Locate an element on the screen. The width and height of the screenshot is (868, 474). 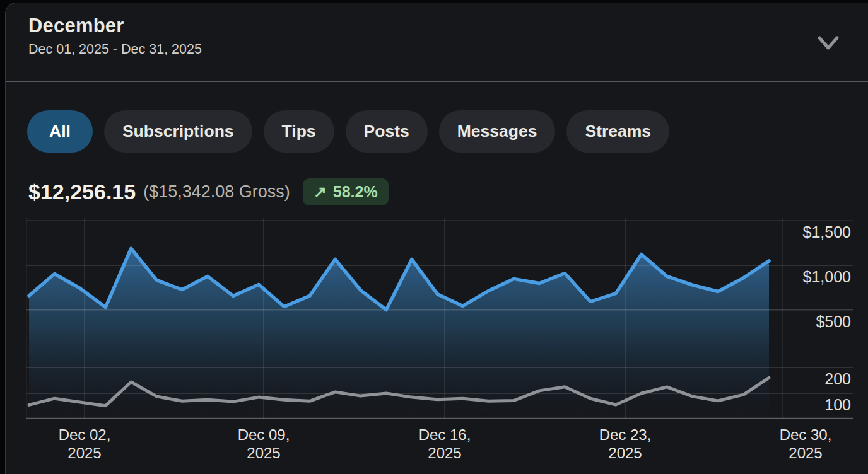
gross-earnings: ($15,342.08 Gross) is located at coordinates (217, 192).